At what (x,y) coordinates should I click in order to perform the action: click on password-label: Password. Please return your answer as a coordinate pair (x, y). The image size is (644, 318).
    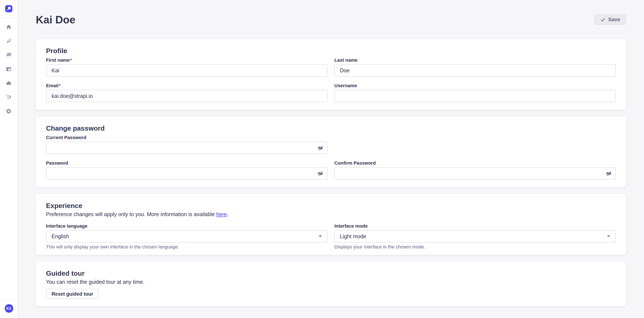
    Looking at the image, I should click on (187, 163).